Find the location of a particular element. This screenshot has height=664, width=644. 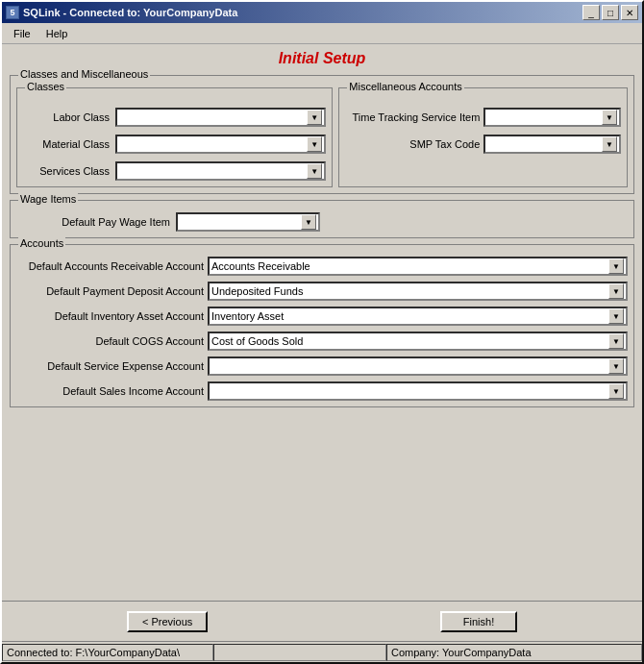

material-class-arrow: ▼ is located at coordinates (314, 144).